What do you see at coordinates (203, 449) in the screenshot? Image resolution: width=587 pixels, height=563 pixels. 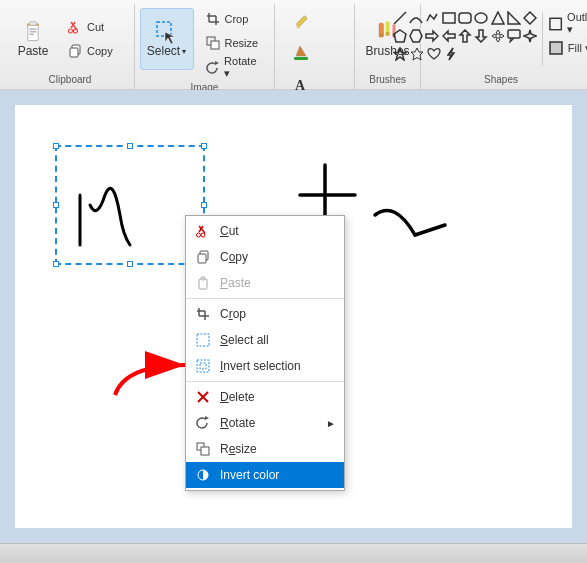 I see `ctx-resize-icon` at bounding box center [203, 449].